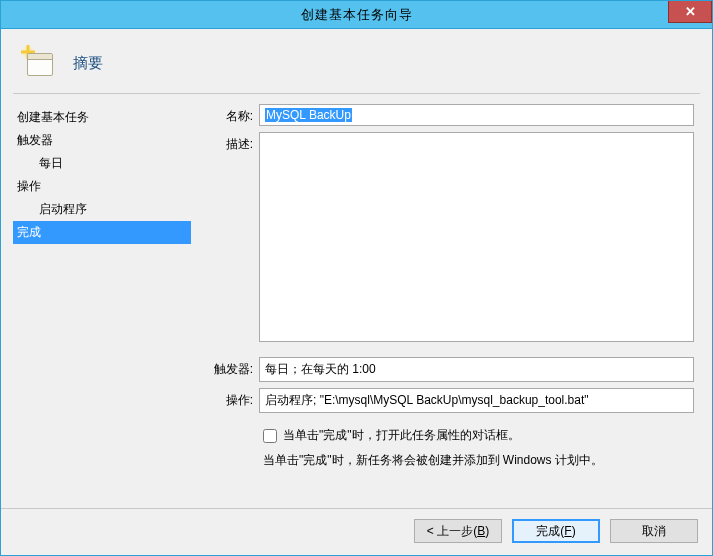  I want to click on label-trigger: 触发器:, so click(232, 368).